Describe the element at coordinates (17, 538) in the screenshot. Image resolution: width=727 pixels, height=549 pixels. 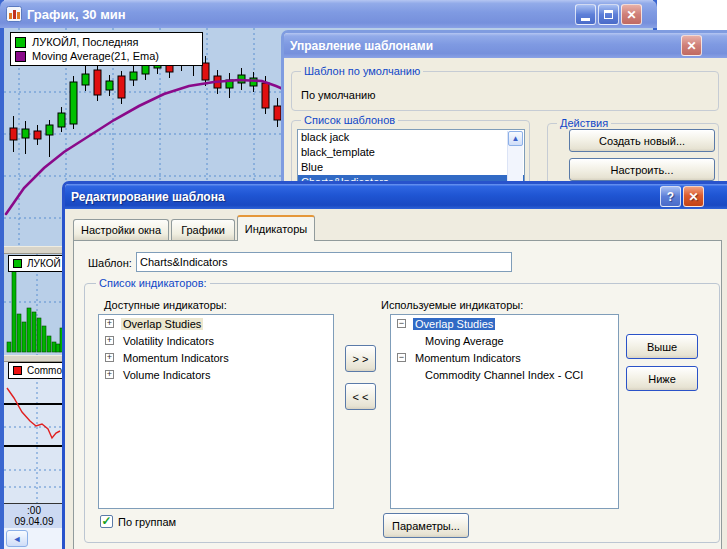
I see `scroll-left-button: ◄` at that location.